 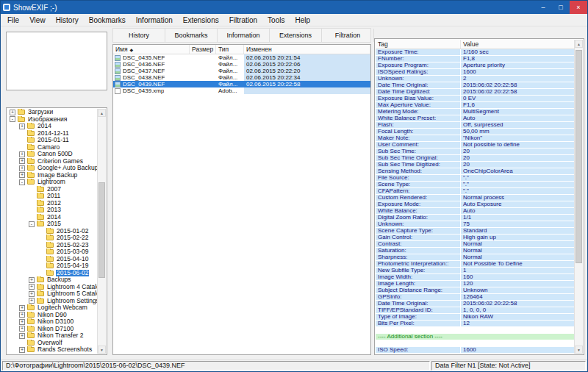 I want to click on exif-row: ISO Speed:1600, so click(x=475, y=350).